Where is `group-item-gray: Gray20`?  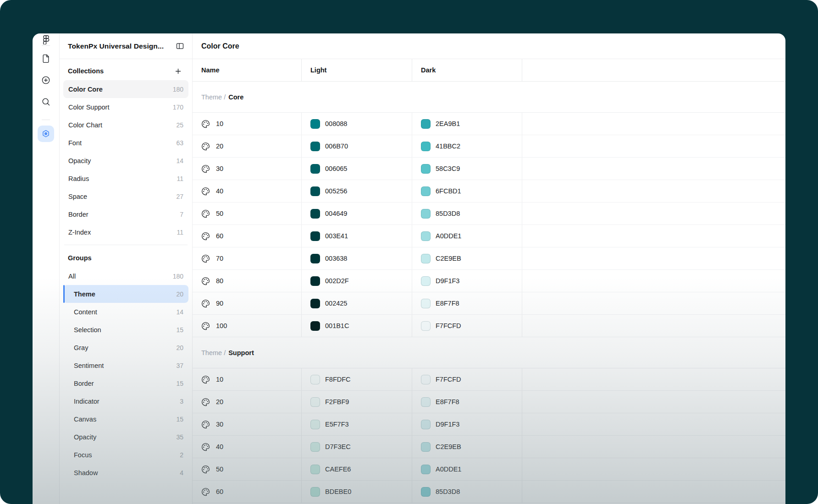
group-item-gray: Gray20 is located at coordinates (126, 347).